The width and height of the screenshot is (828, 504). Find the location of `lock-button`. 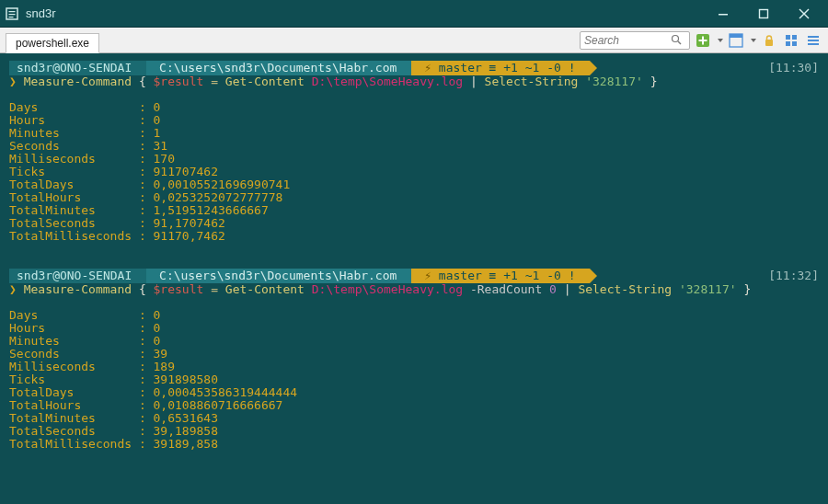

lock-button is located at coordinates (769, 40).